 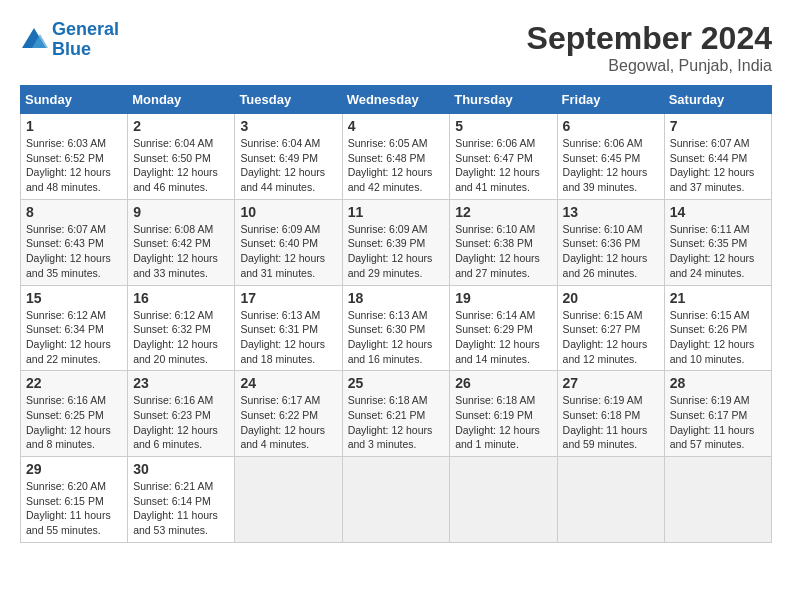 I want to click on day-info: Sunrise: 6:16 AM Sunset: 6:25 PM Dayligh…, so click(x=74, y=422).